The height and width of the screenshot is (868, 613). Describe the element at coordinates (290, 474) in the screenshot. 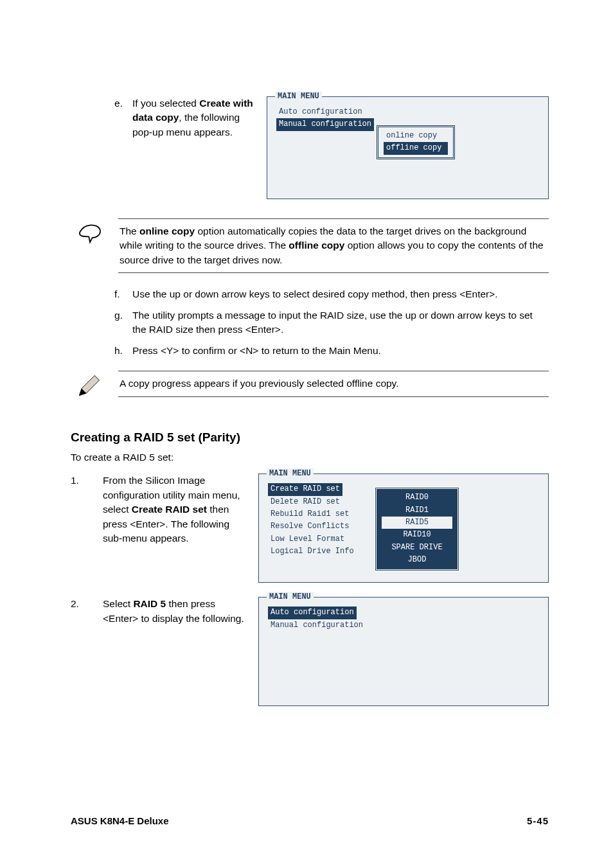

I see `console2-title: MAIN MENU` at that location.